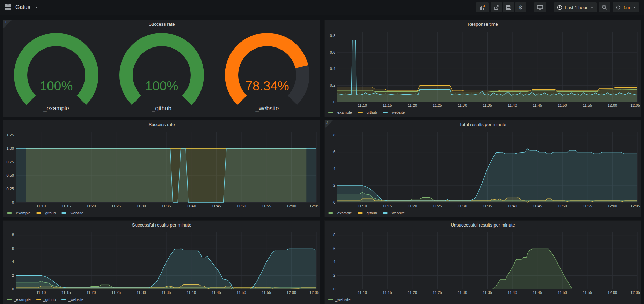 Image resolution: width=644 pixels, height=304 pixels. What do you see at coordinates (521, 7) in the screenshot?
I see `settings-button: ⚙` at bounding box center [521, 7].